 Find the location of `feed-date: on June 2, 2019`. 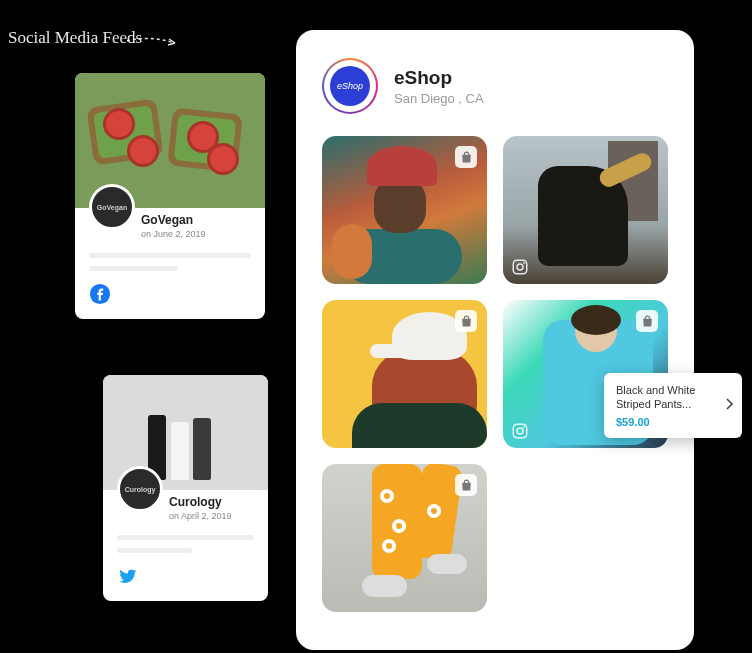

feed-date: on June 2, 2019 is located at coordinates (196, 234).